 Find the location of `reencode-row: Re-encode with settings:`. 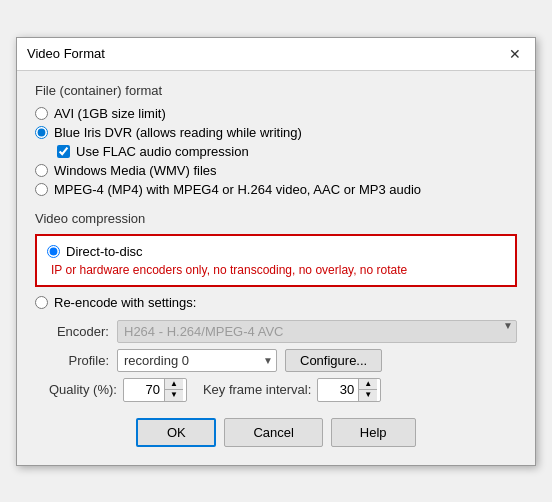

reencode-row: Re-encode with settings: is located at coordinates (276, 302).